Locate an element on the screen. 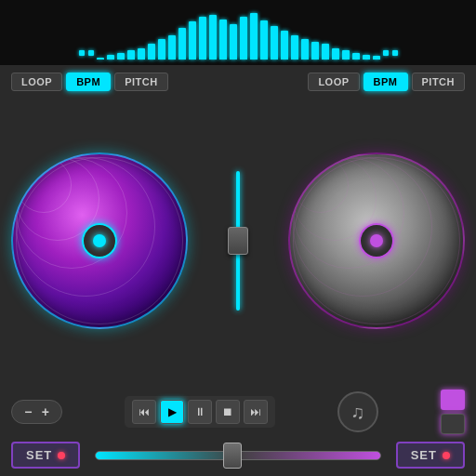  speaker-button-bottom-right is located at coordinates (453, 424).